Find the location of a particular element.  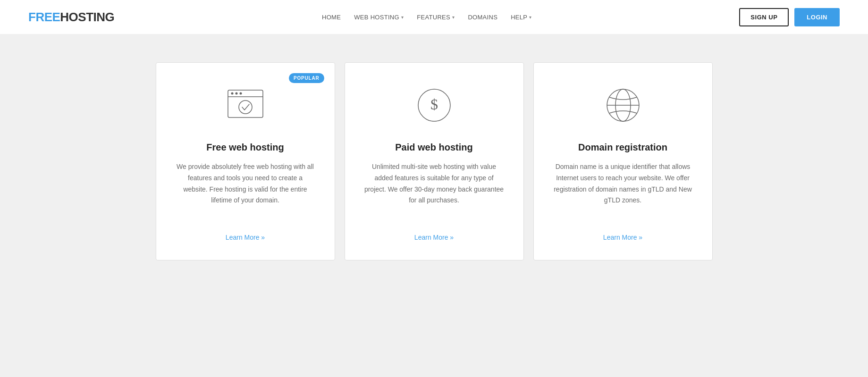

main-nav: HOME WEB HOSTING ▾ FEATURES ▾ DOMAINS HE… is located at coordinates (427, 17).